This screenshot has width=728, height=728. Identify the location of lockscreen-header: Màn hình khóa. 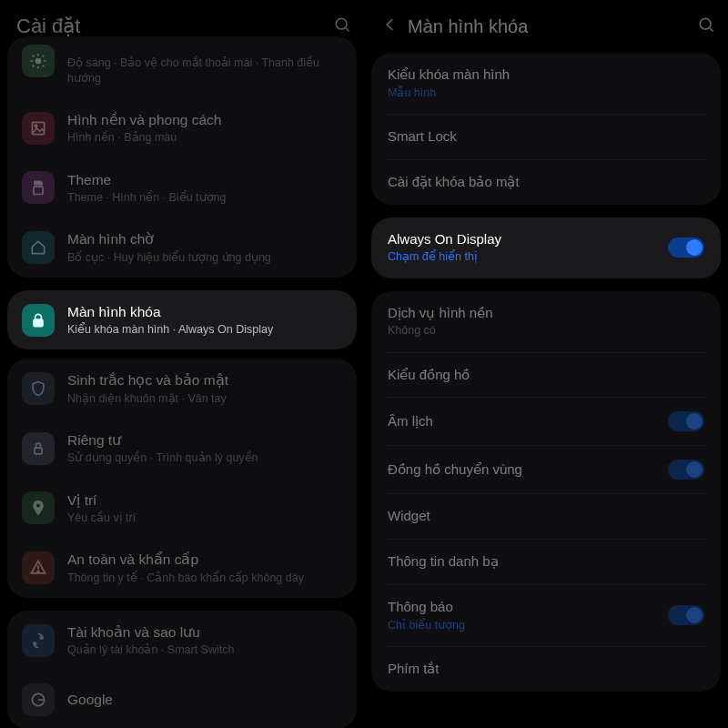
(546, 26).